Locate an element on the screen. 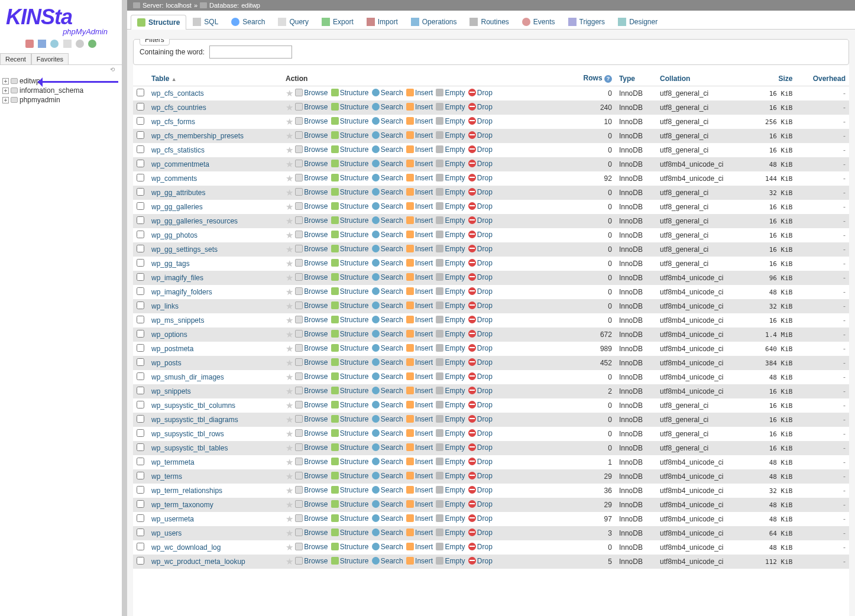  table-name-link: wp_smush_dir_images is located at coordinates (188, 377).